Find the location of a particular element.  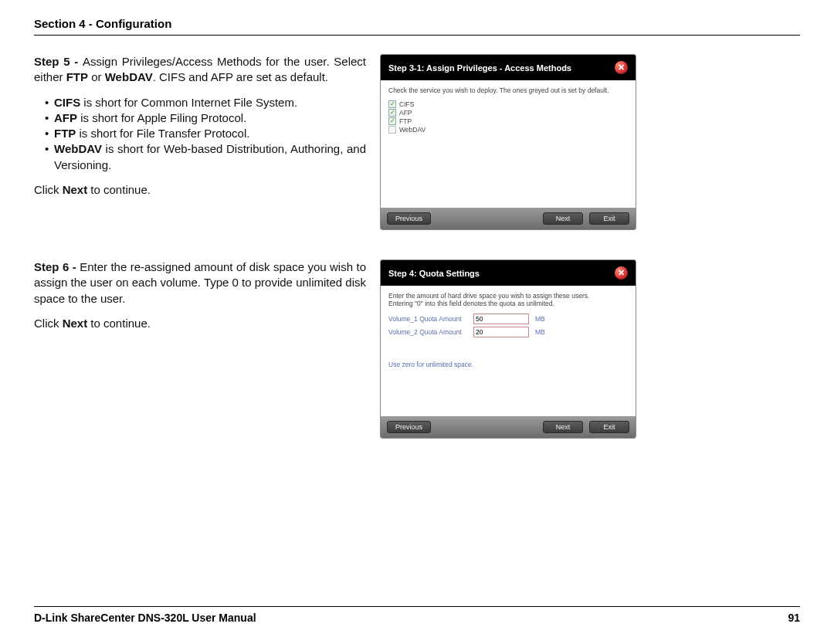

step6-lead: Step 6 - Enter the re-assigned amount of… is located at coordinates (200, 283).